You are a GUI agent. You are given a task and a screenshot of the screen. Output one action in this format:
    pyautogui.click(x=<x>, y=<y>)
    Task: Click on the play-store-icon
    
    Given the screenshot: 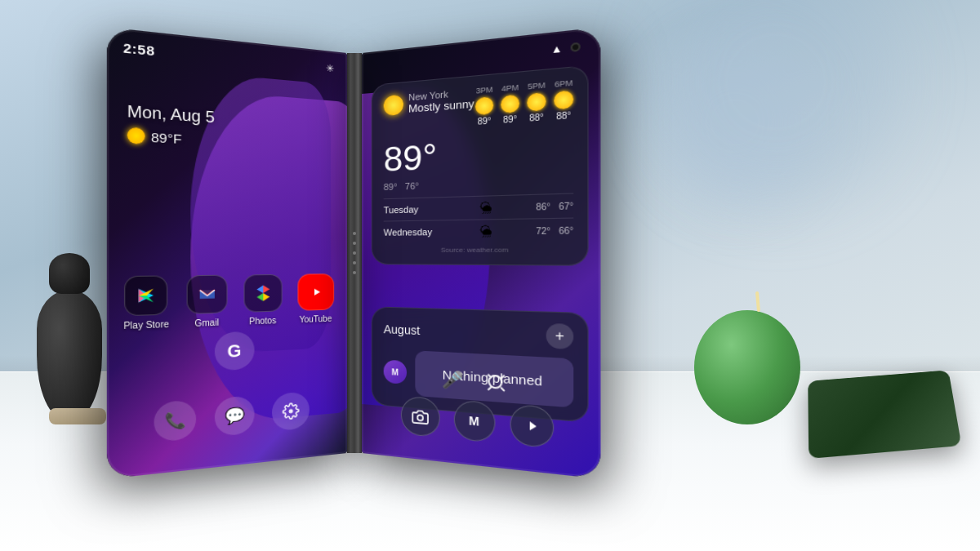 What is the action you would take?
    pyautogui.click(x=147, y=295)
    